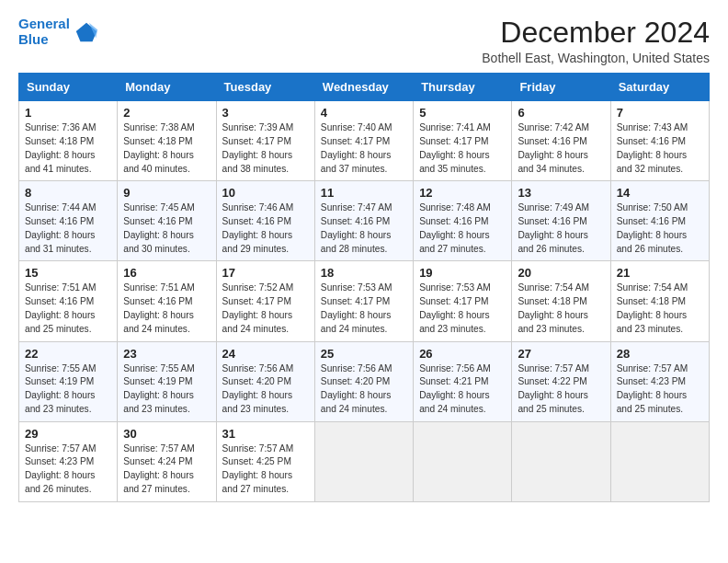 The height and width of the screenshot is (563, 728). Describe the element at coordinates (364, 87) in the screenshot. I see `col-wednesday: Wednesday` at that location.